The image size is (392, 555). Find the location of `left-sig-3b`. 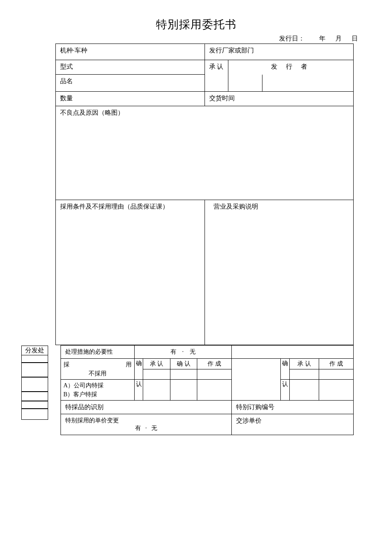

left-sig-3b is located at coordinates (215, 390).